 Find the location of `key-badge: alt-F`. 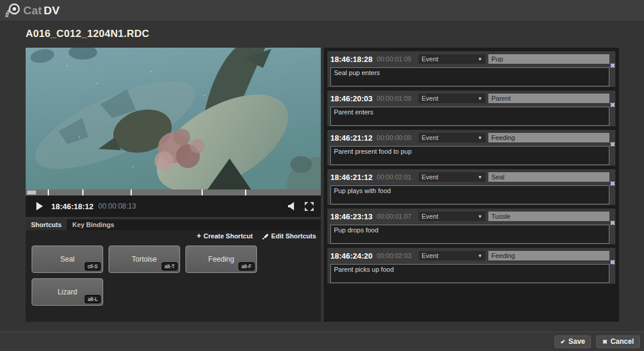

key-badge: alt-F is located at coordinates (247, 266).